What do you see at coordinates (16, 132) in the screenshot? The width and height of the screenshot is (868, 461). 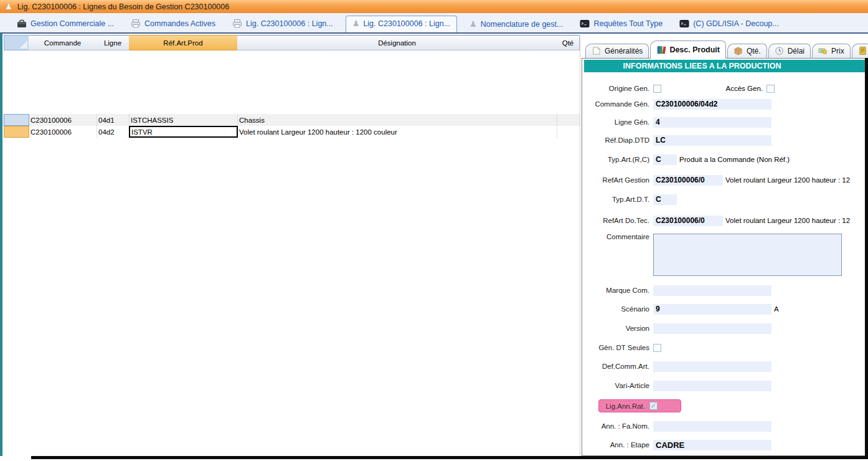 I see `row-selector-current` at bounding box center [16, 132].